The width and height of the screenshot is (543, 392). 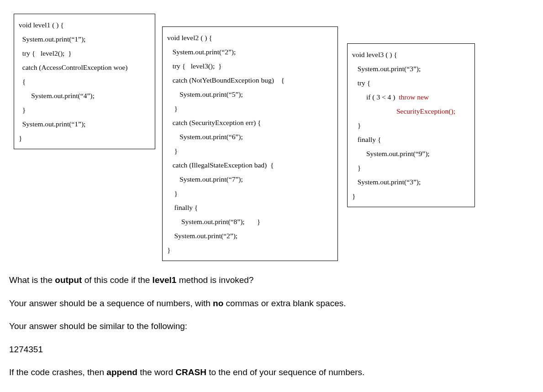 What do you see at coordinates (411, 125) in the screenshot?
I see `code-box-level3: void level3 ( ) { System.out.print(“3”);…` at bounding box center [411, 125].